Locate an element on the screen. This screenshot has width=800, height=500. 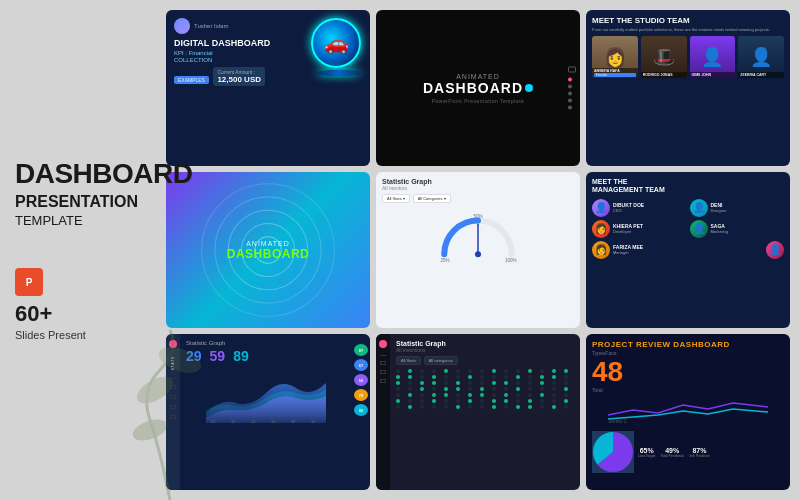
team-photo-4: 👤 ZEEBRIA CART is located at coordinates (761, 57).